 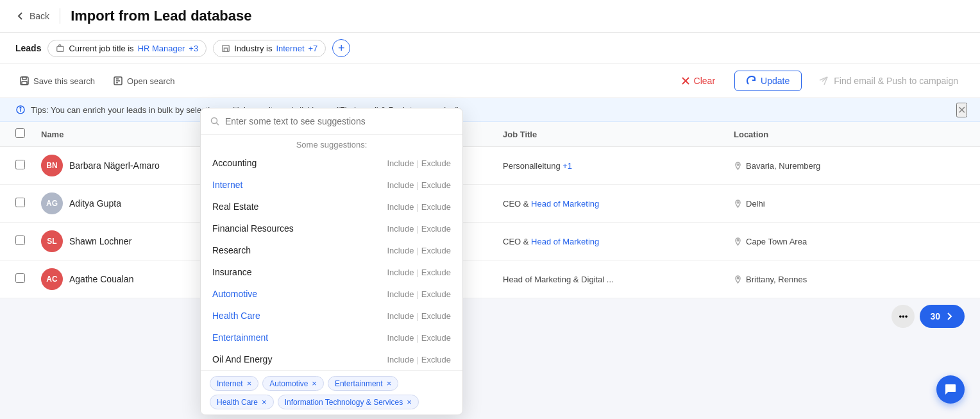 I want to click on table-row: SL Shawn Lochner ▲ Lochtec Innovations C…, so click(x=490, y=241).